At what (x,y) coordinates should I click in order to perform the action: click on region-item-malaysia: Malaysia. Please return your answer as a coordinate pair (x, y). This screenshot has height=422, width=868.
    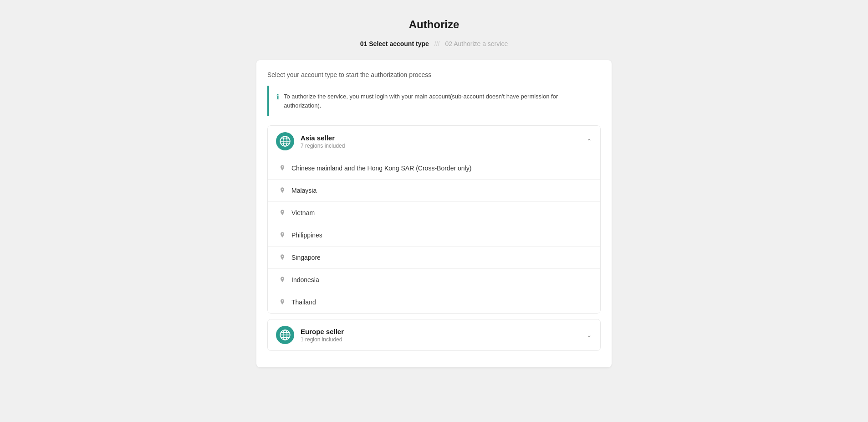
    Looking at the image, I should click on (434, 190).